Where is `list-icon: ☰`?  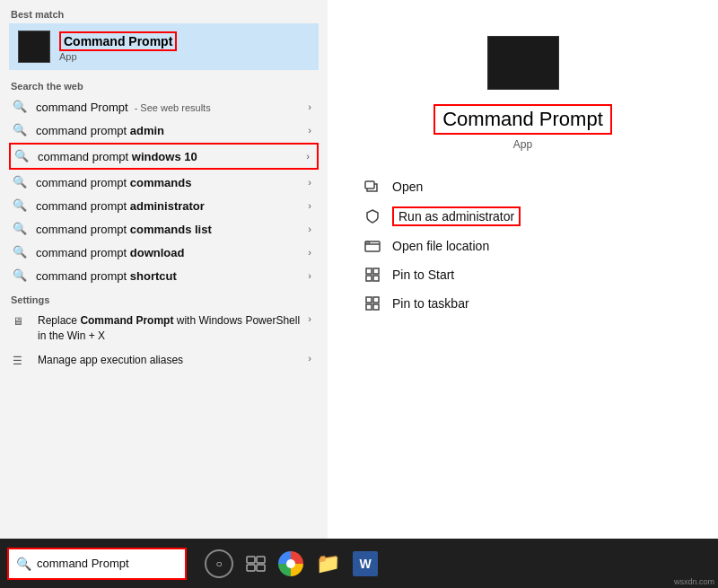
list-icon: ☰ is located at coordinates (22, 364).